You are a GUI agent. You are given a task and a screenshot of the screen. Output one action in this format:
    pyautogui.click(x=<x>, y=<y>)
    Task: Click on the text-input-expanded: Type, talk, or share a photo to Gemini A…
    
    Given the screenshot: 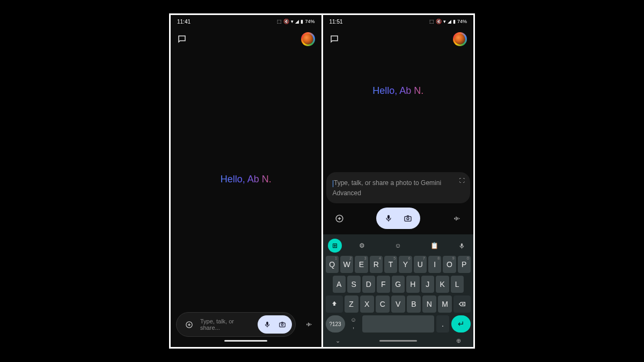 What is the action you would take?
    pyautogui.click(x=398, y=188)
    